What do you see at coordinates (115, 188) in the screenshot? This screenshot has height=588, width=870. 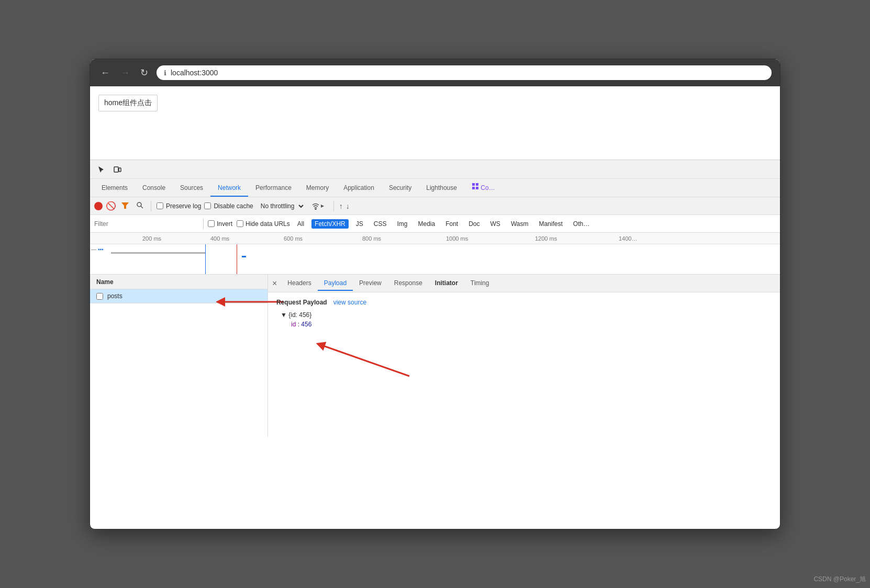 I see `tab-elements: Elements` at bounding box center [115, 188].